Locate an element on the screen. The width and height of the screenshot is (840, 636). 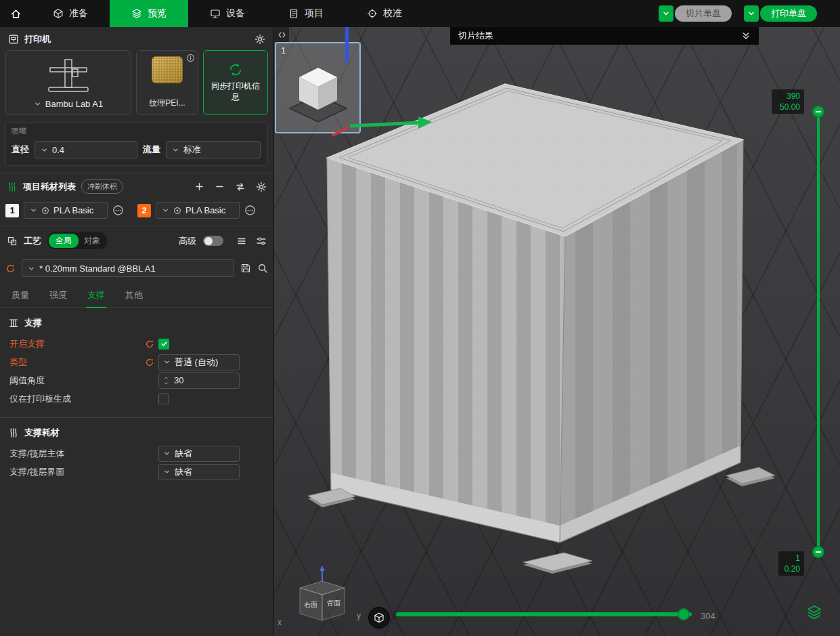
reset-support-type-button is located at coordinates (152, 362).